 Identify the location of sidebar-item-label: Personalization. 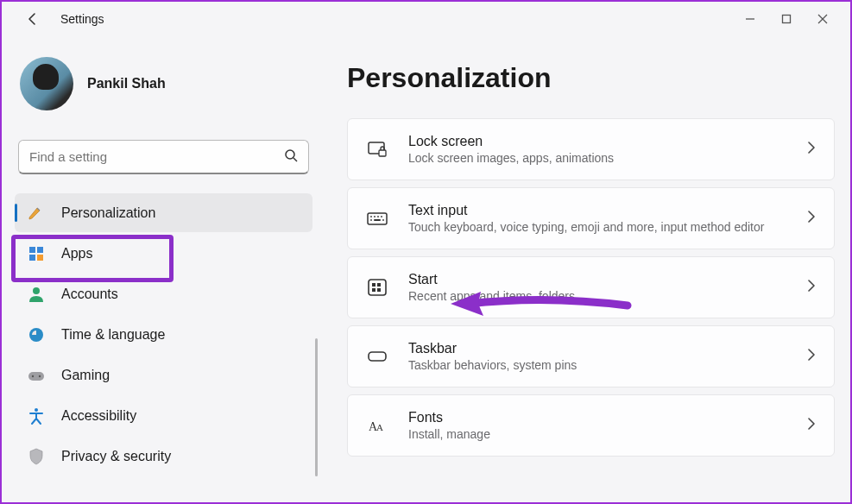
(109, 213).